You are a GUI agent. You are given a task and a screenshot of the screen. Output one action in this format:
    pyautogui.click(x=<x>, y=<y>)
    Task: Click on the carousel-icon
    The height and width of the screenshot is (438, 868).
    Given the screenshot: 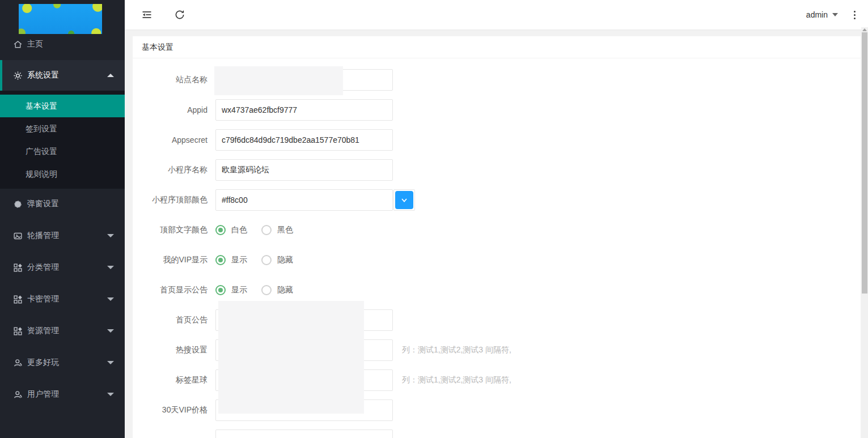 What is the action you would take?
    pyautogui.click(x=18, y=236)
    